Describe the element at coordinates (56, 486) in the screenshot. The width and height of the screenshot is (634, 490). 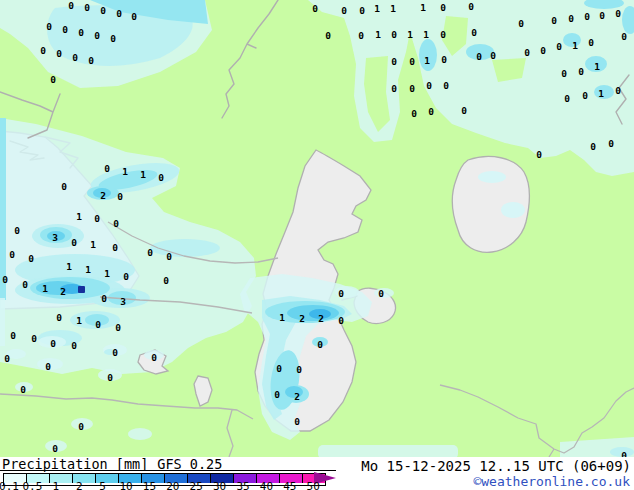
I see `colorbar-tick-label: 1` at that location.